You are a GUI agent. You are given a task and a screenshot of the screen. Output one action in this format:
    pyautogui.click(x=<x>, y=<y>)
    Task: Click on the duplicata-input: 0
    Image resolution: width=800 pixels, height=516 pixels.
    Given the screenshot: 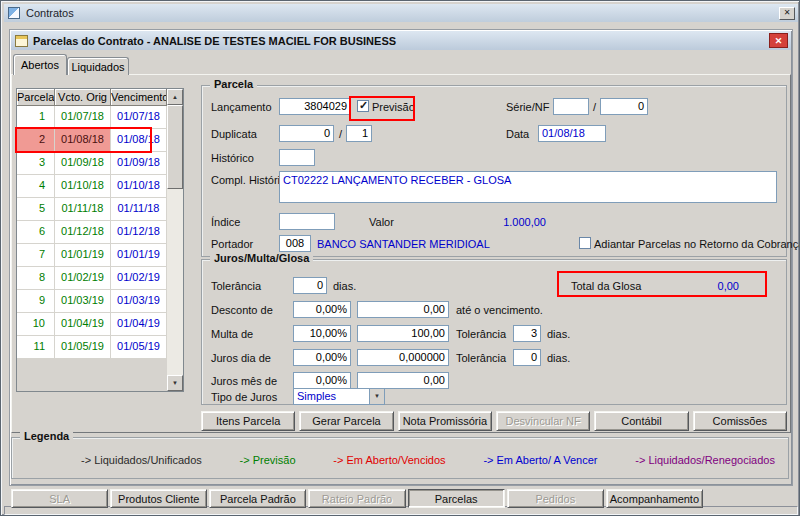 What is the action you would take?
    pyautogui.click(x=306, y=134)
    